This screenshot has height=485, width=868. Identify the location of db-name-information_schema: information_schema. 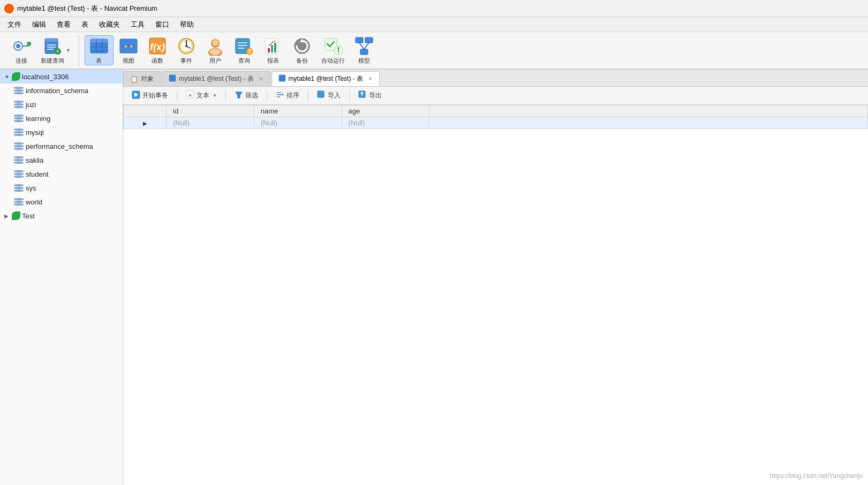
(57, 91).